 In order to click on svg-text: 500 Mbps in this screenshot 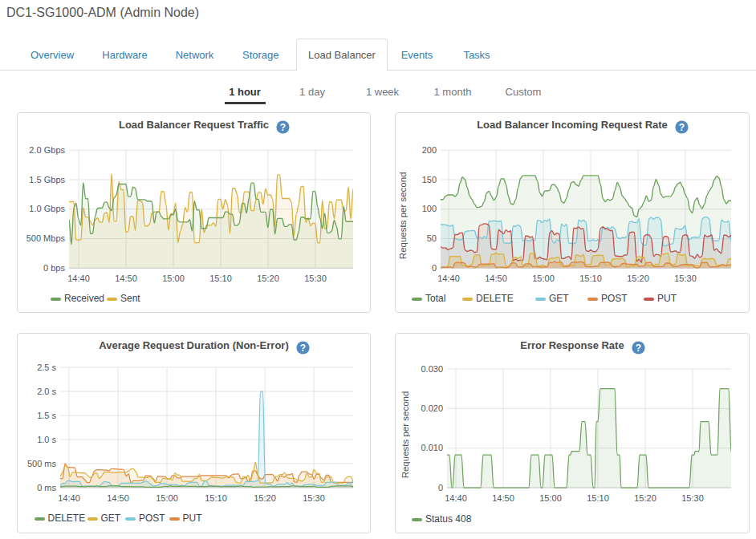, I will do `click(47, 238)`.